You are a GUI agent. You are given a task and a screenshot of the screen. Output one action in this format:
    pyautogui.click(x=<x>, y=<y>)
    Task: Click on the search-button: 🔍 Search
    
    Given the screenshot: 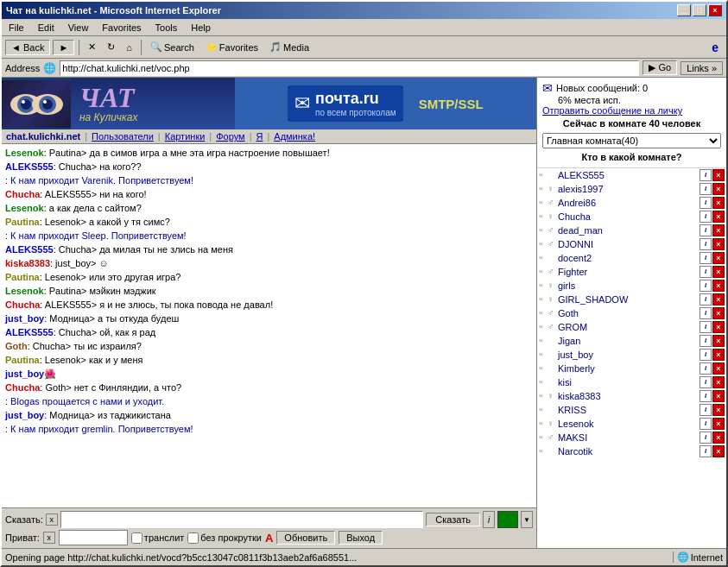 What is the action you would take?
    pyautogui.click(x=173, y=47)
    